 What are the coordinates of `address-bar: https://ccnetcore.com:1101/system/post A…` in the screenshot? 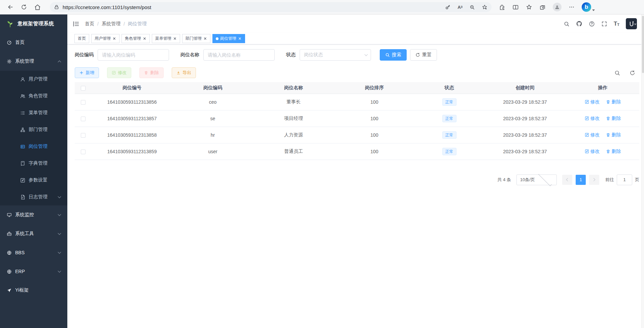 It's located at (271, 7).